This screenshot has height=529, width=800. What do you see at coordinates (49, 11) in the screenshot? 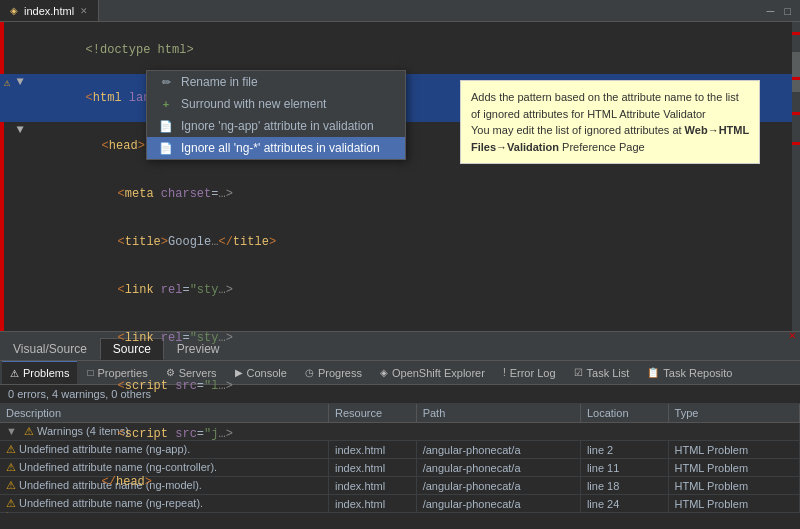
I see `tab-label: index.html` at bounding box center [49, 11].